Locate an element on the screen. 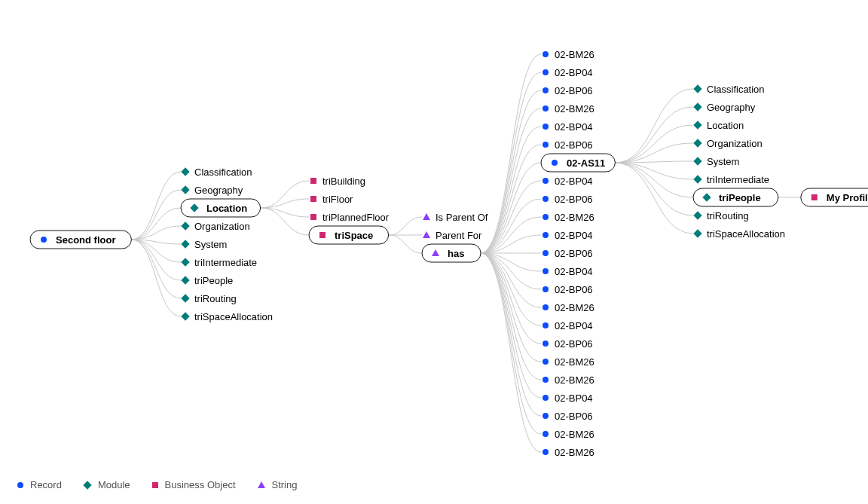  node-col1-3: Organization is located at coordinates (215, 226).